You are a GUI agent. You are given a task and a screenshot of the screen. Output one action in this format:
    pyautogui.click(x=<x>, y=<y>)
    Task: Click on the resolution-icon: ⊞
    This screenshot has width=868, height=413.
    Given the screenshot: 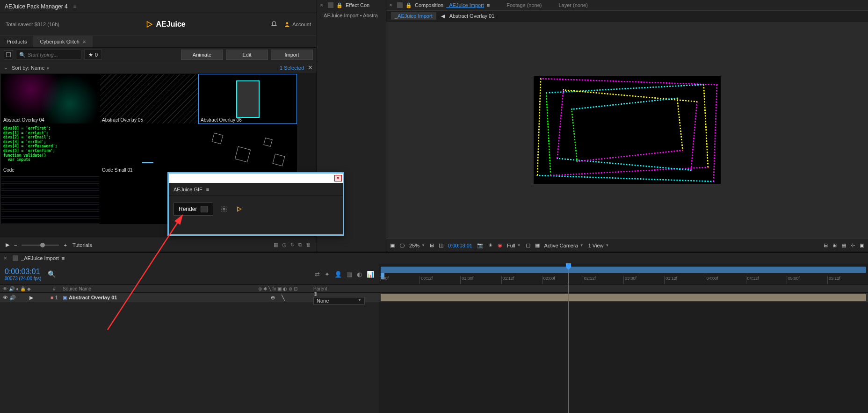 What is the action you would take?
    pyautogui.click(x=432, y=245)
    